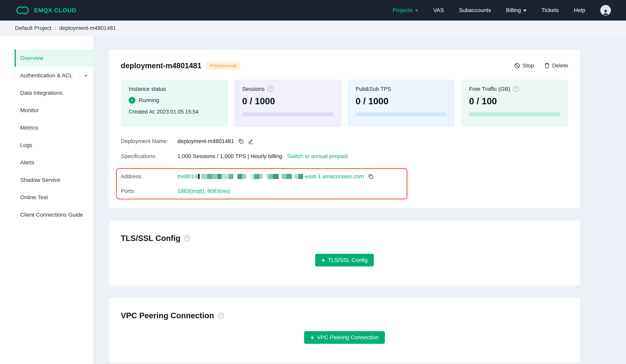  Describe the element at coordinates (34, 197) in the screenshot. I see `sidebar-item-label: Online Test` at that location.